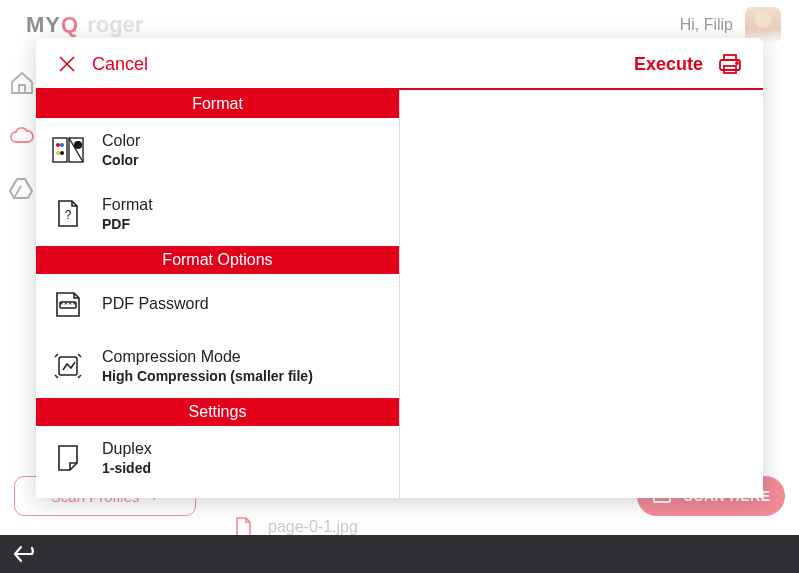 This screenshot has width=799, height=573. Describe the element at coordinates (218, 150) in the screenshot. I see `setting-color: Color Color` at that location.